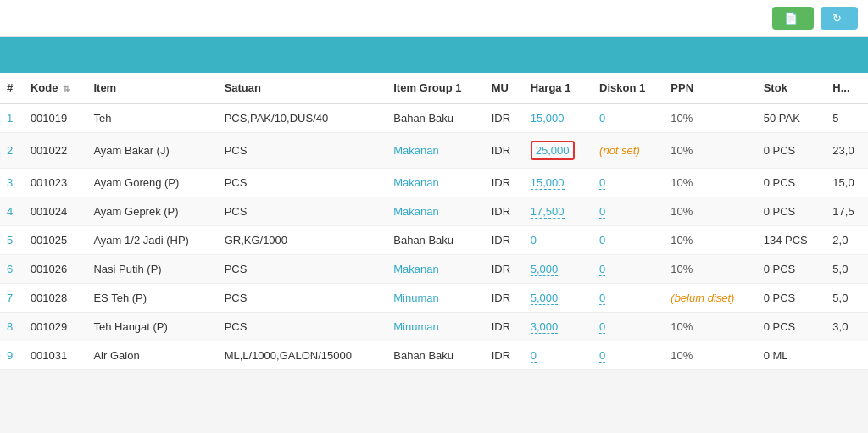 Image resolution: width=868 pixels, height=433 pixels. Describe the element at coordinates (628, 88) in the screenshot. I see `col-diskon: Diskon 1` at that location.